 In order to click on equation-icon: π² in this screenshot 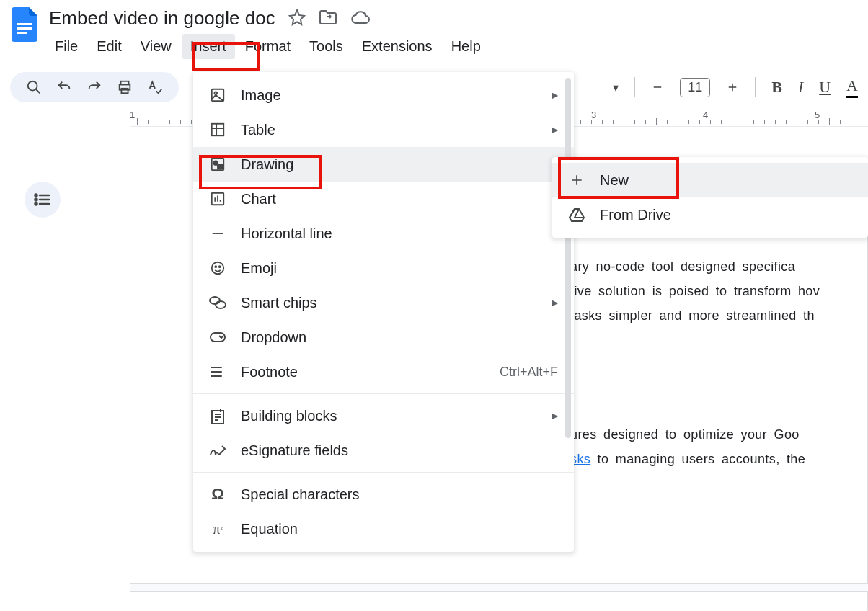, I will do `click(218, 529)`.